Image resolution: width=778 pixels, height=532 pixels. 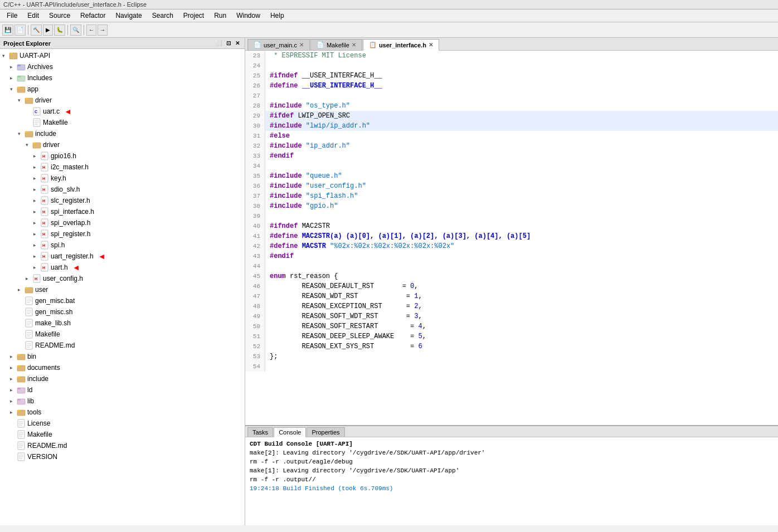 I want to click on titlebar: C/C++ - UART-API/include/user_interface.…, so click(x=389, y=4).